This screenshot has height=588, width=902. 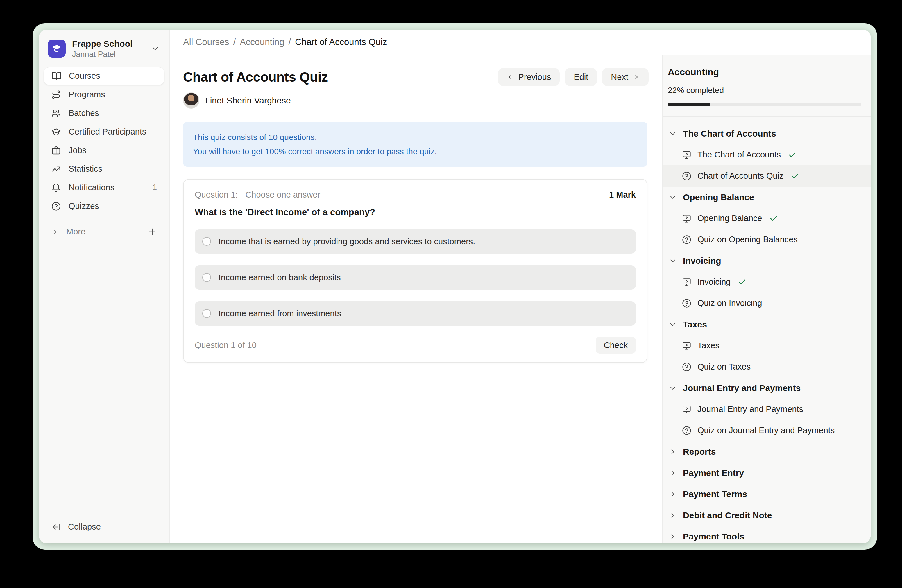 I want to click on collapse-sidebar-button: Collapse, so click(x=104, y=533).